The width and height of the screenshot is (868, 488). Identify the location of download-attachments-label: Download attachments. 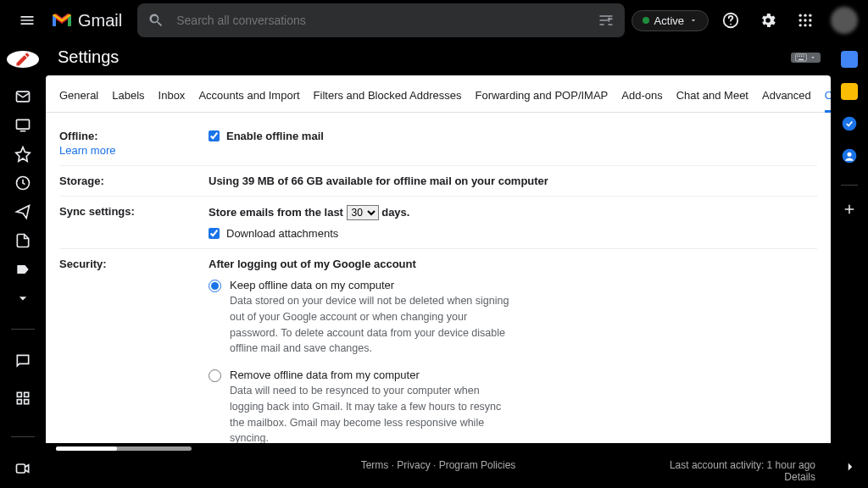
(282, 234).